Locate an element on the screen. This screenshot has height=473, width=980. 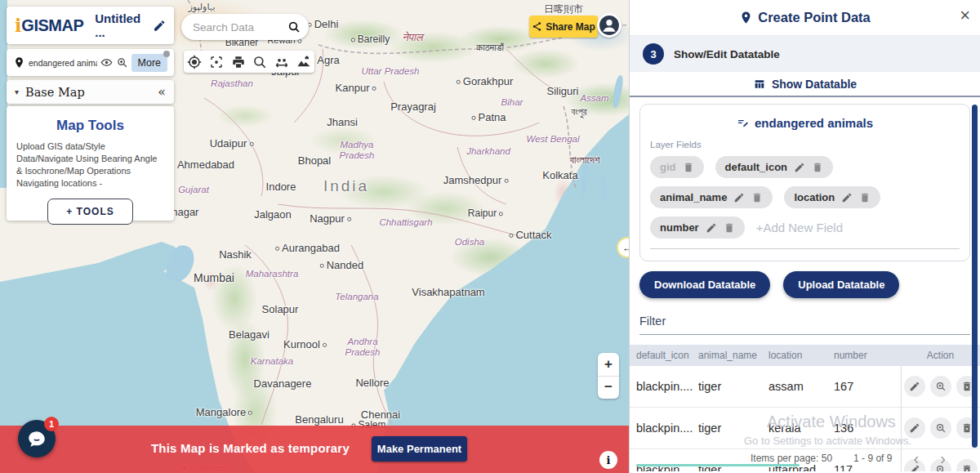
edit-title-pencil-icon is located at coordinates (159, 26).